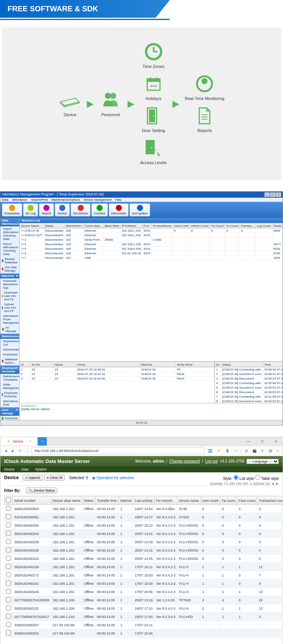 The image size is (283, 644). I want to click on sidebar-header: door manage▾, so click(10, 412).